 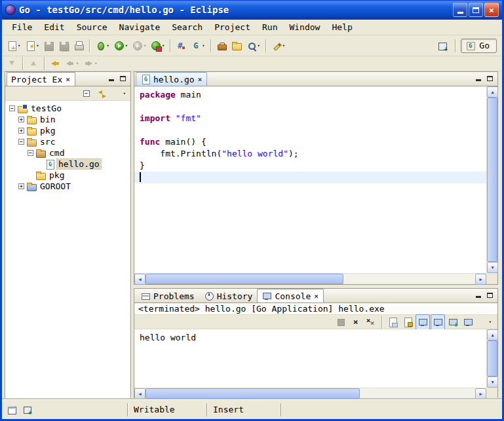 I want to click on last-edit-button, so click(x=55, y=64).